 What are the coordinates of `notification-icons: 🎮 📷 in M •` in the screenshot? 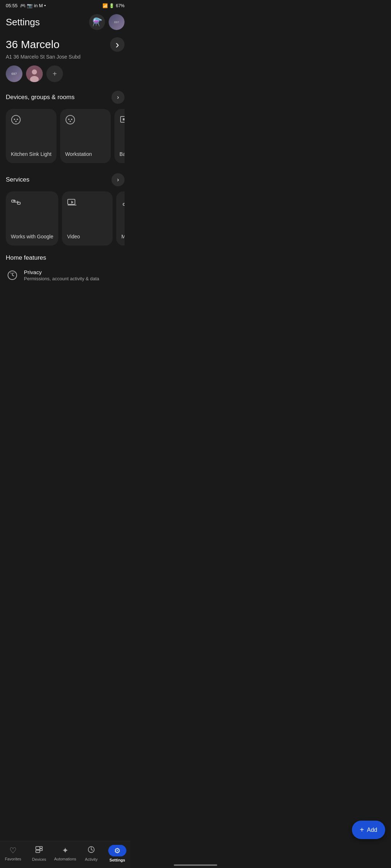 It's located at (33, 6).